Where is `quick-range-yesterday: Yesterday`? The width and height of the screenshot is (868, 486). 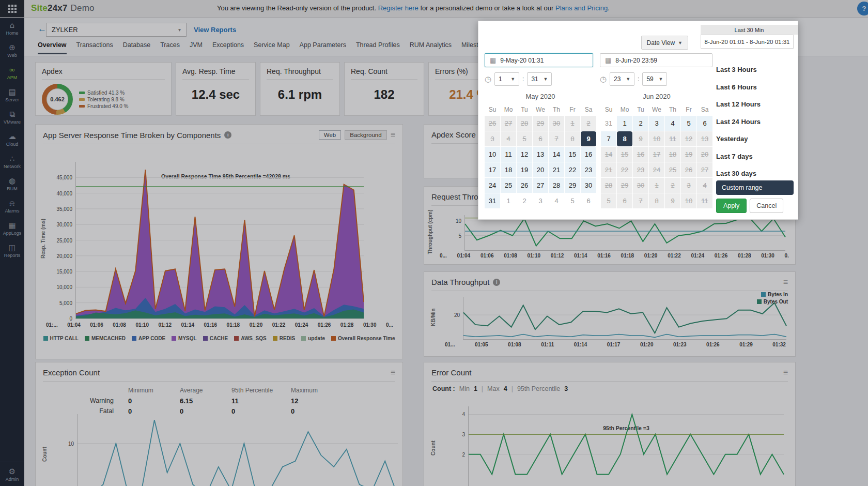
quick-range-yesterday: Yesterday is located at coordinates (755, 140).